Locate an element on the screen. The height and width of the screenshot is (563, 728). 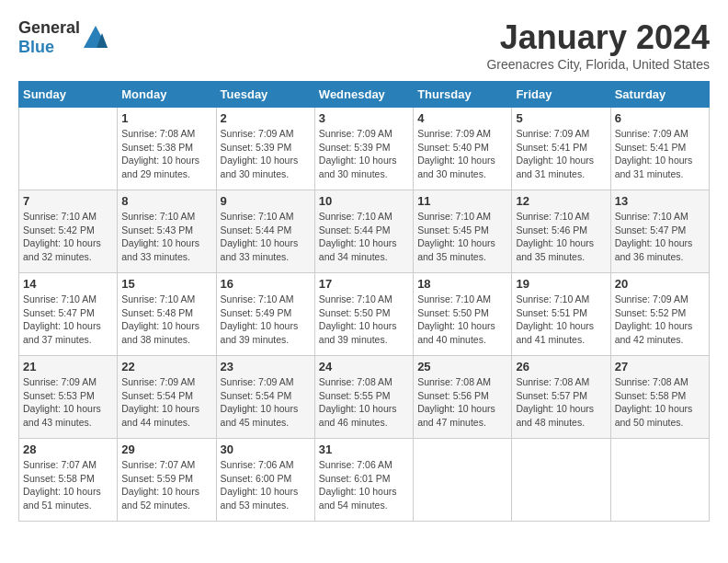
day-info: Sunrise: 7:10 AM Sunset: 5:50 PM Dayligh… is located at coordinates (364, 320).